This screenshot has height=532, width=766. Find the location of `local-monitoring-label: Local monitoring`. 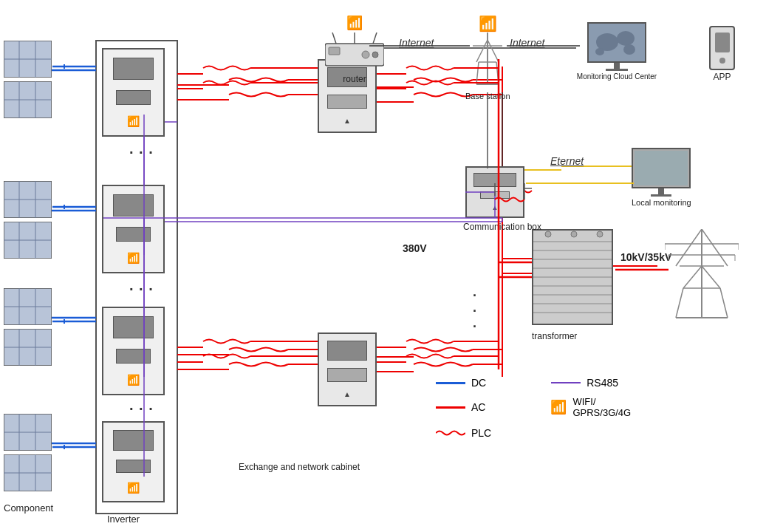

local-monitoring-label: Local monitoring is located at coordinates (662, 202).